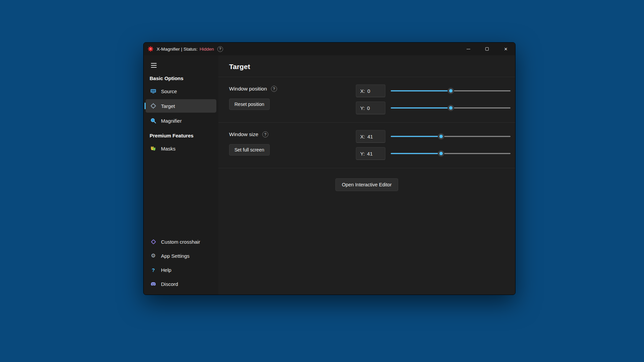 The height and width of the screenshot is (362, 644). Describe the element at coordinates (451, 136) in the screenshot. I see `size-x-slider` at that location.